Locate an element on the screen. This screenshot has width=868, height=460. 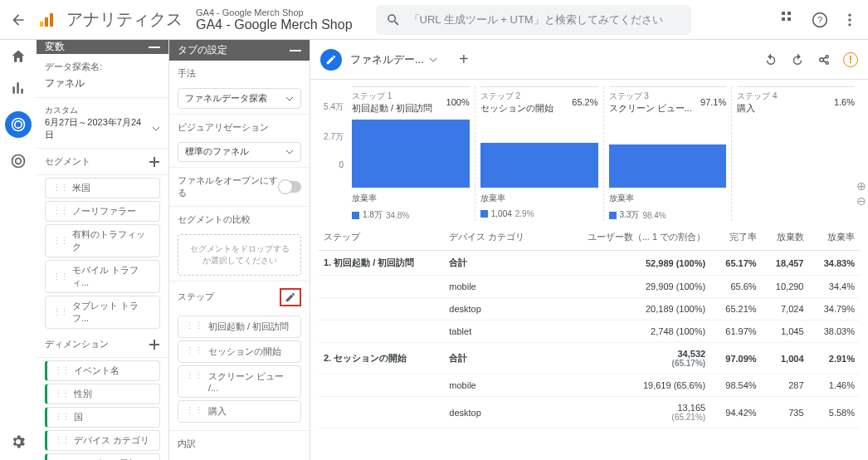
segment-chip: ⋮⋮ノーリファラー is located at coordinates (103, 211).